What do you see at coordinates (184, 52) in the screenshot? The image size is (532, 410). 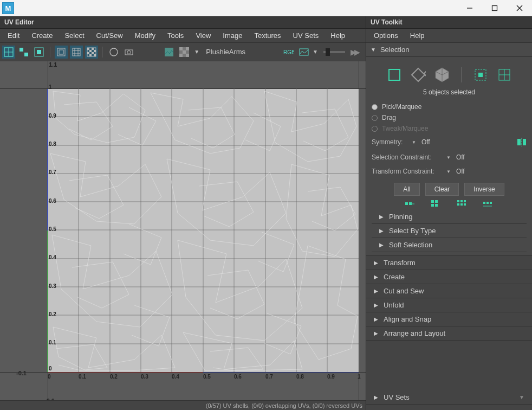 I see `toolbar-alpha-icon` at bounding box center [184, 52].